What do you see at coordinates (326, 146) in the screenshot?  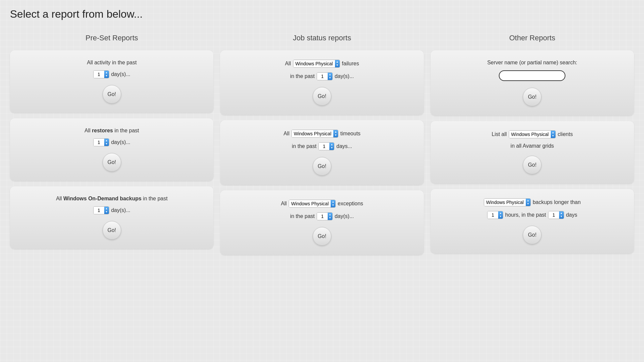 I see `timeouts-days-spinner: ▲ ▼` at bounding box center [326, 146].